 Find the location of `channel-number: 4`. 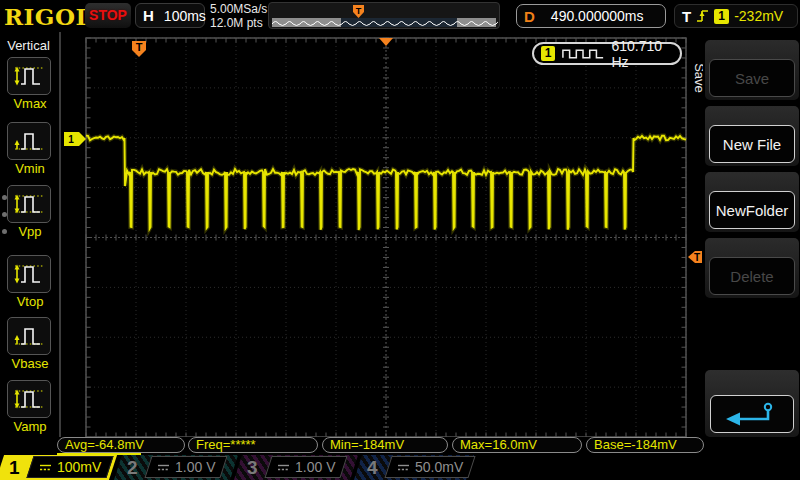

channel-number: 4 is located at coordinates (372, 468).